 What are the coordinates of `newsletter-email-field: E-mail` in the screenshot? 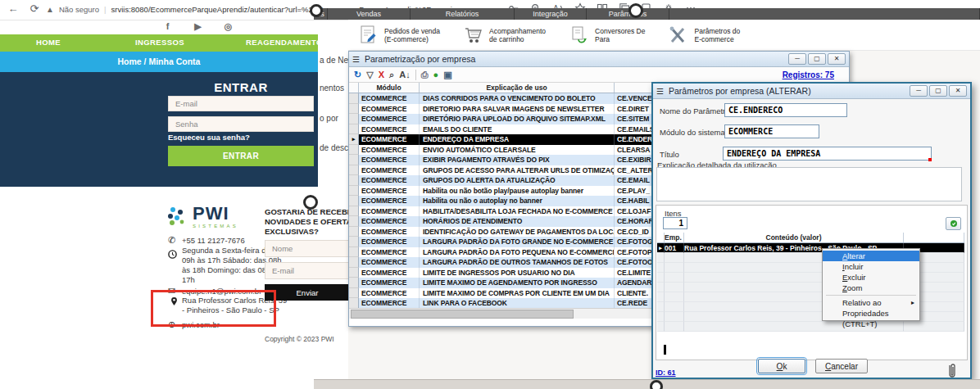 It's located at (307, 270).